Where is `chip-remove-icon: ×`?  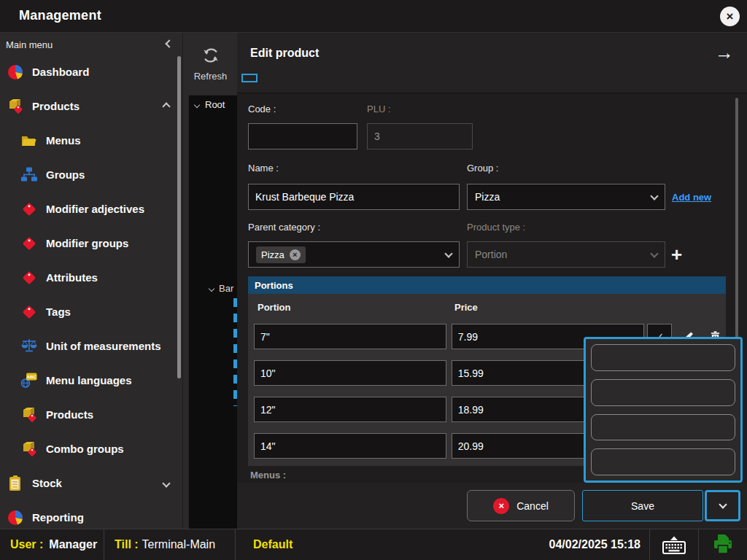
chip-remove-icon: × is located at coordinates (295, 255).